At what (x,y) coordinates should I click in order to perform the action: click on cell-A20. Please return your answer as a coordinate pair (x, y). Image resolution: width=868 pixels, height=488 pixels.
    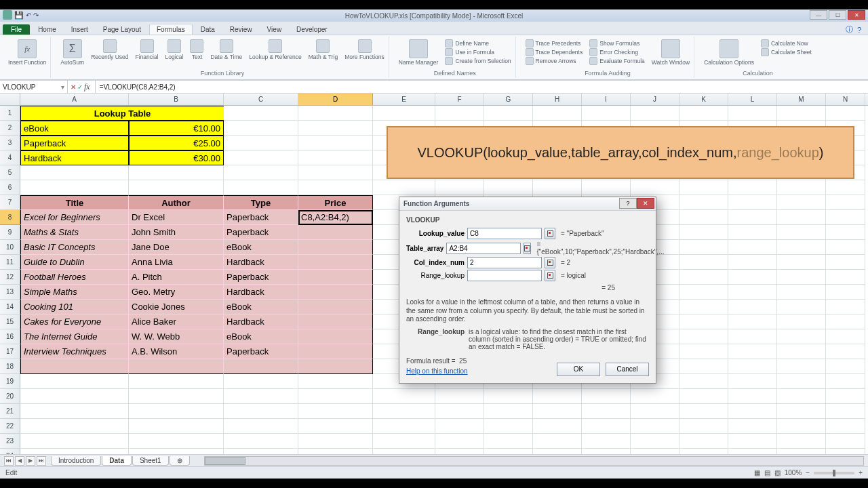
    Looking at the image, I should click on (75, 396).